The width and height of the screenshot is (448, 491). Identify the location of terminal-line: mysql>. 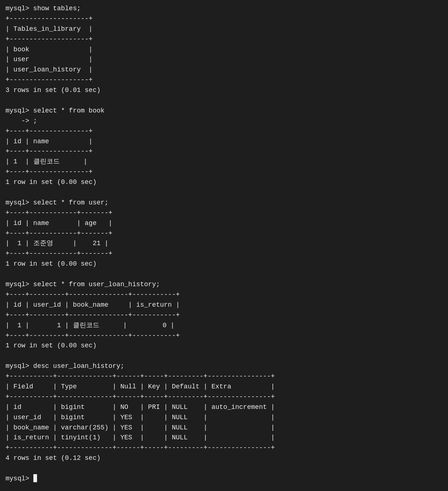
(19, 479).